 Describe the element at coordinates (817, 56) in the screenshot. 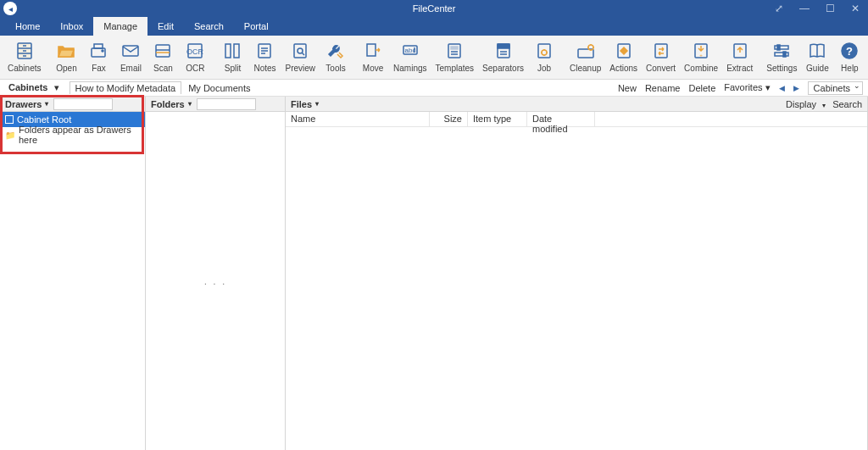

I see `guide-button: Guide` at that location.